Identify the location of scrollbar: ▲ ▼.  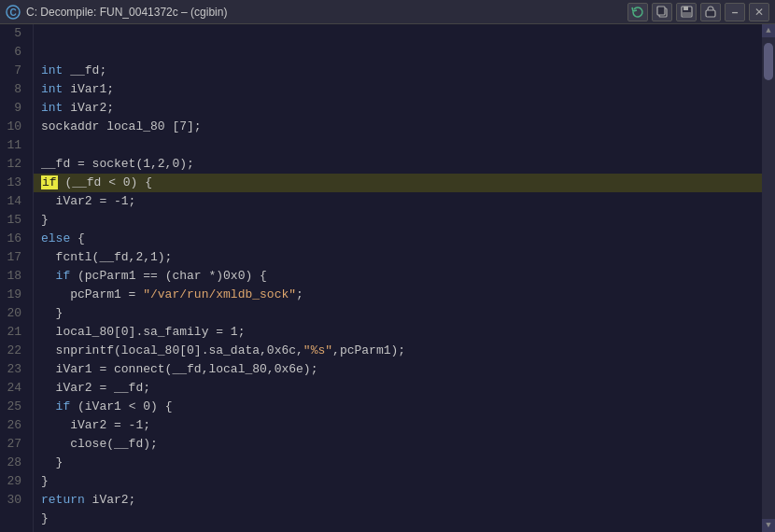
(768, 278).